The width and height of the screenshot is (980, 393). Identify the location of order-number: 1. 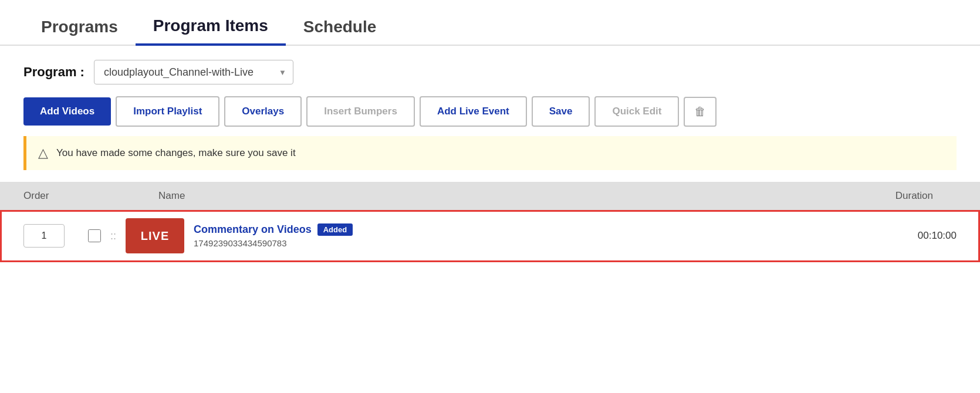
(44, 236).